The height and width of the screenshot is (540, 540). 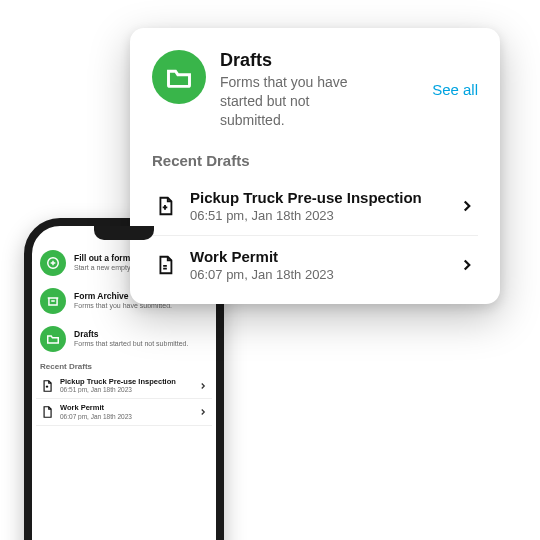 What do you see at coordinates (315, 206) in the screenshot?
I see `draft-item: Pickup Truck Pre-use Inspection 06:51 pm…` at bounding box center [315, 206].